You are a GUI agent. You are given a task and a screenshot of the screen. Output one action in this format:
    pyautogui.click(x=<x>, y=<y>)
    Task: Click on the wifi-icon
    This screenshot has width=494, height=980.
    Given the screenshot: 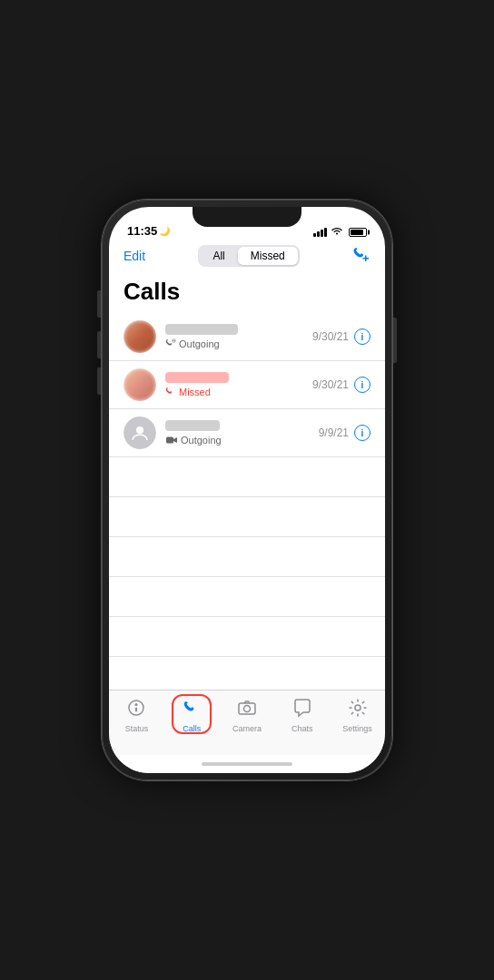 What is the action you would take?
    pyautogui.click(x=337, y=232)
    